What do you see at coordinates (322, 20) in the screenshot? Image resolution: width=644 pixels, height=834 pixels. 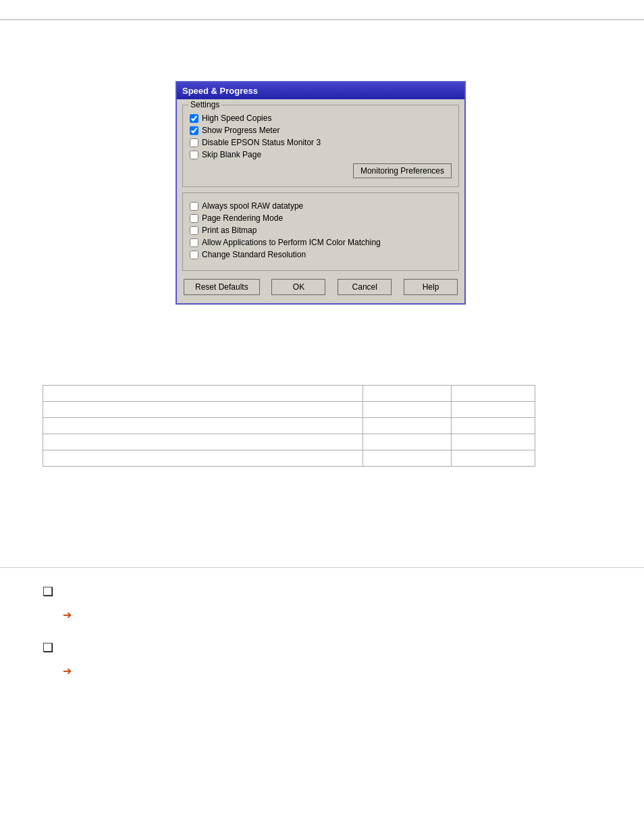 I see `top-rule` at bounding box center [322, 20].